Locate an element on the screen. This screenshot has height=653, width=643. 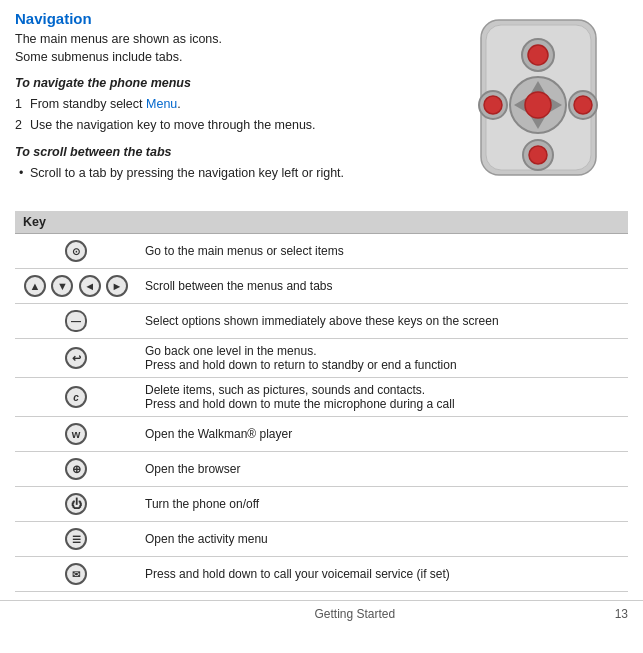
key-description: Go to the main menus or select items is located at coordinates (382, 252).